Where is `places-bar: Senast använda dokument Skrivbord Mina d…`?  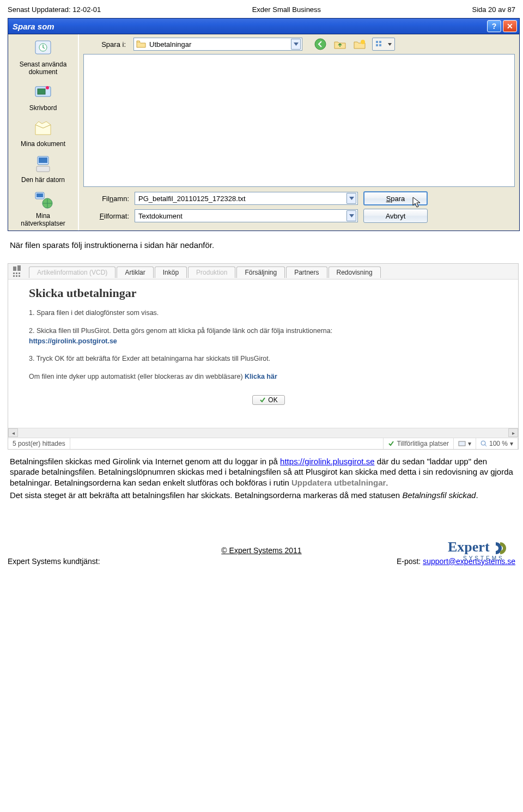
places-bar: Senast använda dokument Skrivbord Mina d… is located at coordinates (44, 132).